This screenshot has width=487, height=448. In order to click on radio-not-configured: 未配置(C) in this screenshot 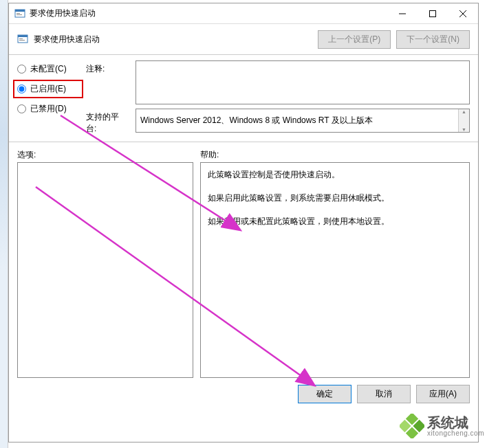, I will do `click(48, 69)`.